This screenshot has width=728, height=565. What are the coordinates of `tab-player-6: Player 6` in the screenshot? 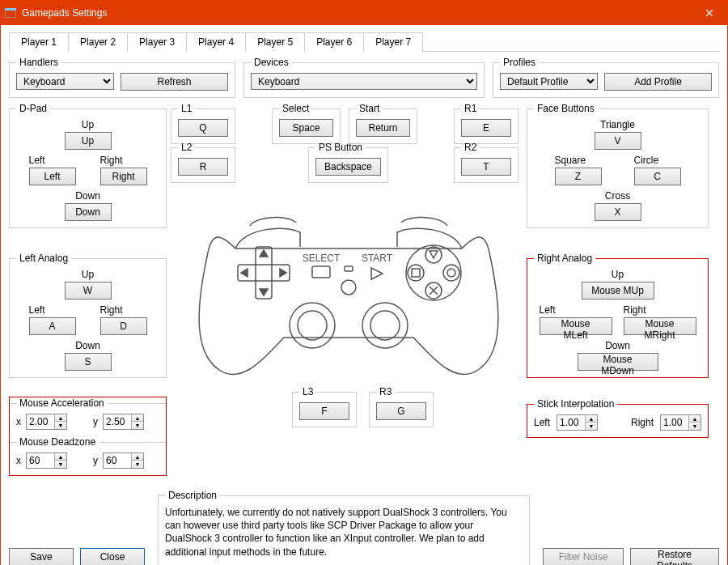 It's located at (334, 42).